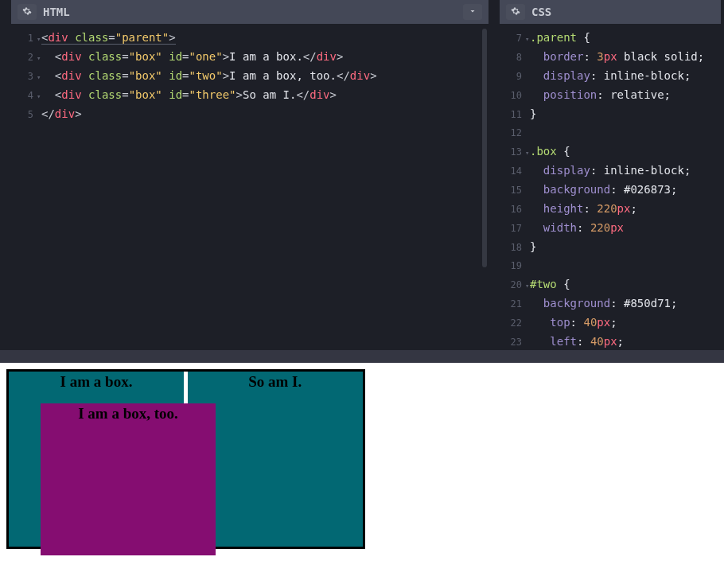  Describe the element at coordinates (551, 284) in the screenshot. I see `code-content: #two {` at that location.